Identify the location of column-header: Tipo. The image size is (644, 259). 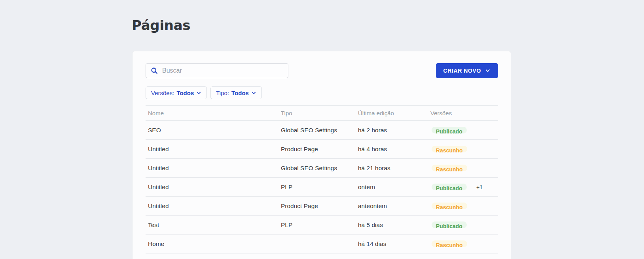
(317, 113).